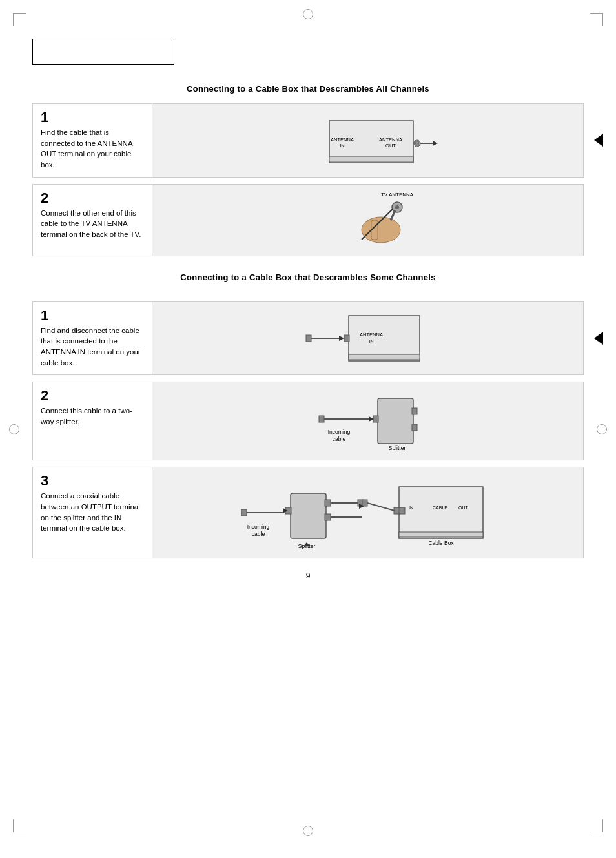 The height and width of the screenshot is (858, 616). I want to click on center-mark-bottom, so click(308, 831).